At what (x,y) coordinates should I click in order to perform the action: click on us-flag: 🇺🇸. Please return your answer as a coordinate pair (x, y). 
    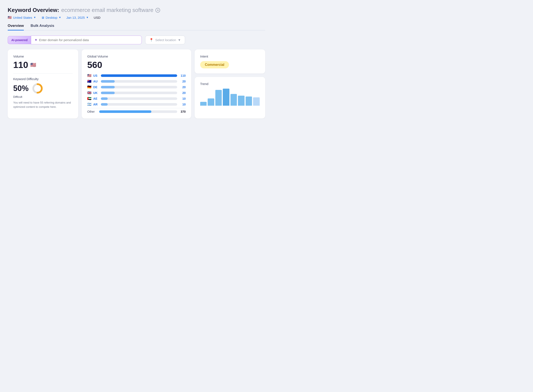
    Looking at the image, I should click on (9, 18).